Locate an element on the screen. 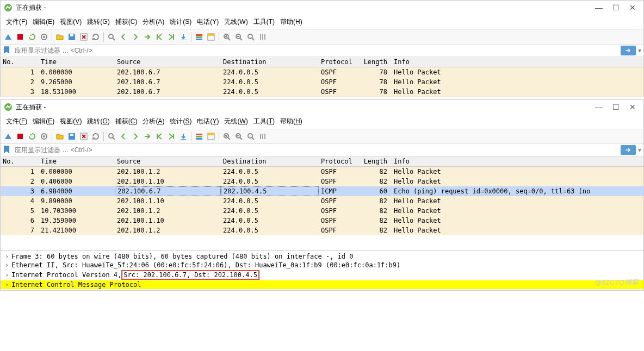 The width and height of the screenshot is (644, 351). zoom-reset-icon is located at coordinates (251, 136).